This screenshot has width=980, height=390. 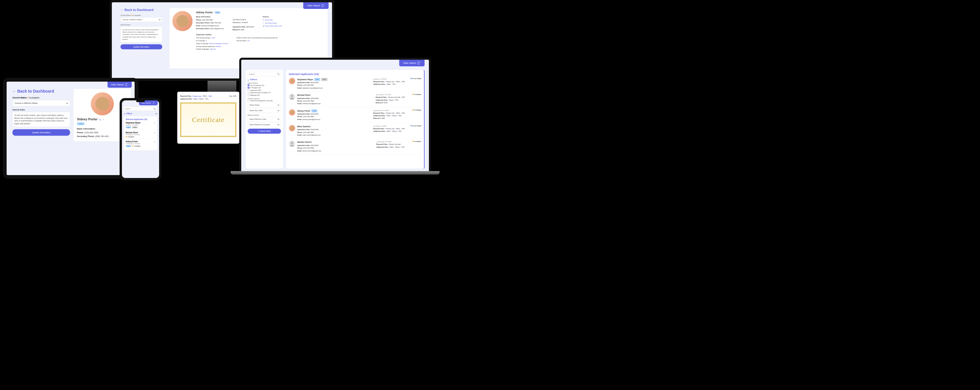 What do you see at coordinates (125, 113) in the screenshot?
I see `funnel-icon` at bounding box center [125, 113].